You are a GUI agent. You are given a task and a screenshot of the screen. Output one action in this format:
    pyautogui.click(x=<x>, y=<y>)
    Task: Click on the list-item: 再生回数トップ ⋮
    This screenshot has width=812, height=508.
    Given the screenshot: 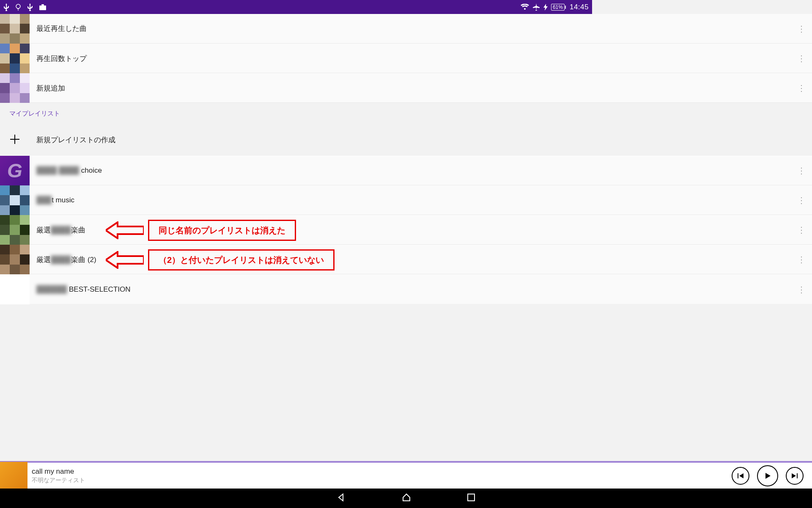 What is the action you would take?
    pyautogui.click(x=296, y=58)
    